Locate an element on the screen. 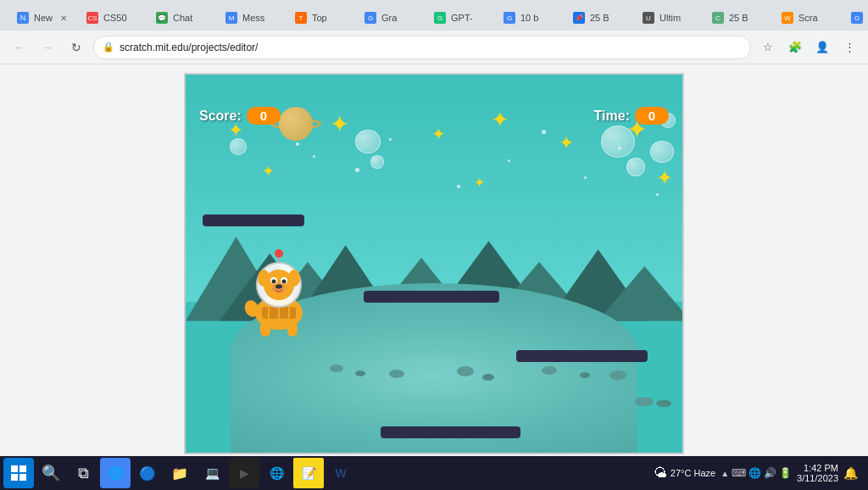 This screenshot has height=490, width=868. tab-gra: G Gra is located at coordinates (388, 18).